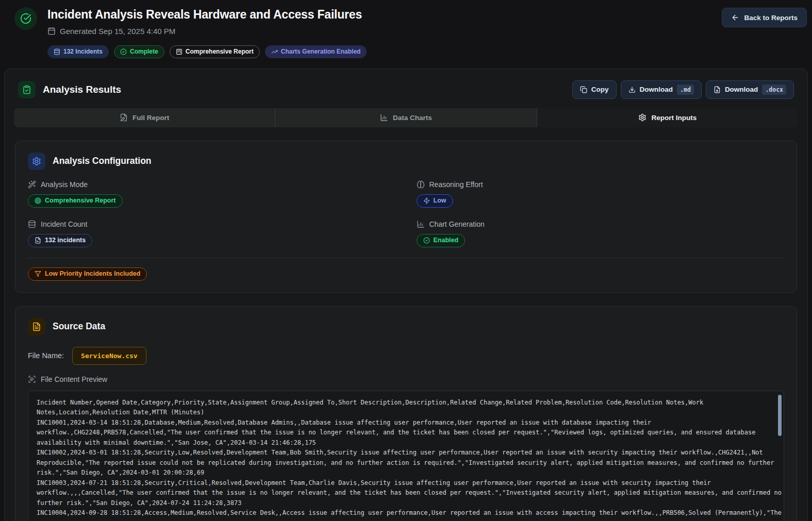  Describe the element at coordinates (38, 201) in the screenshot. I see `target-icon` at that location.